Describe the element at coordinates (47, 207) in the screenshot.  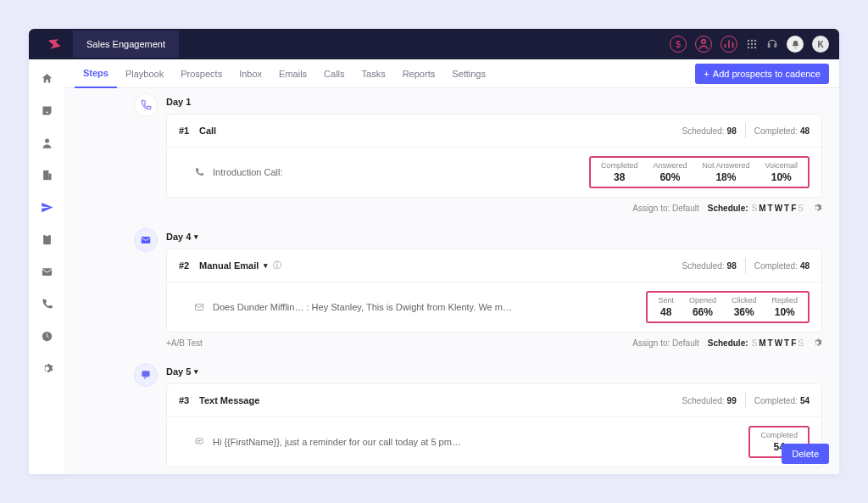
I see `send-icon` at that location.